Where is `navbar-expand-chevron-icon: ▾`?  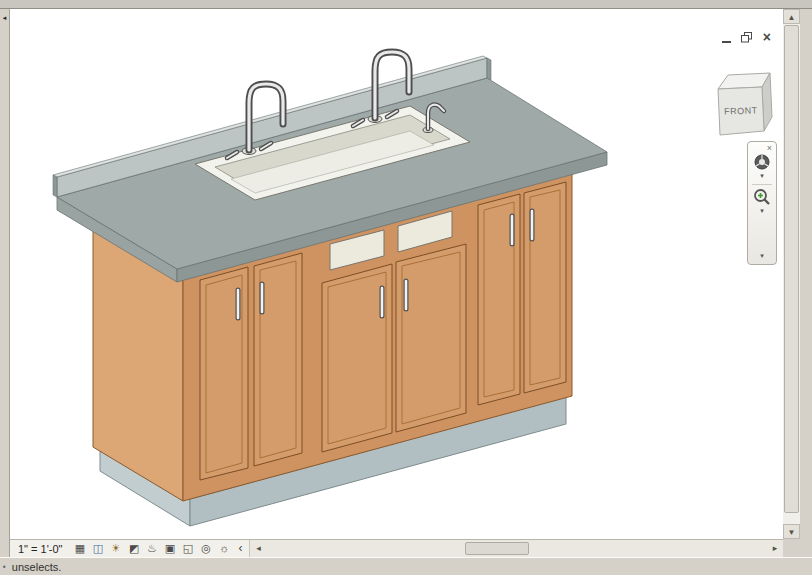 navbar-expand-chevron-icon: ▾ is located at coordinates (762, 256).